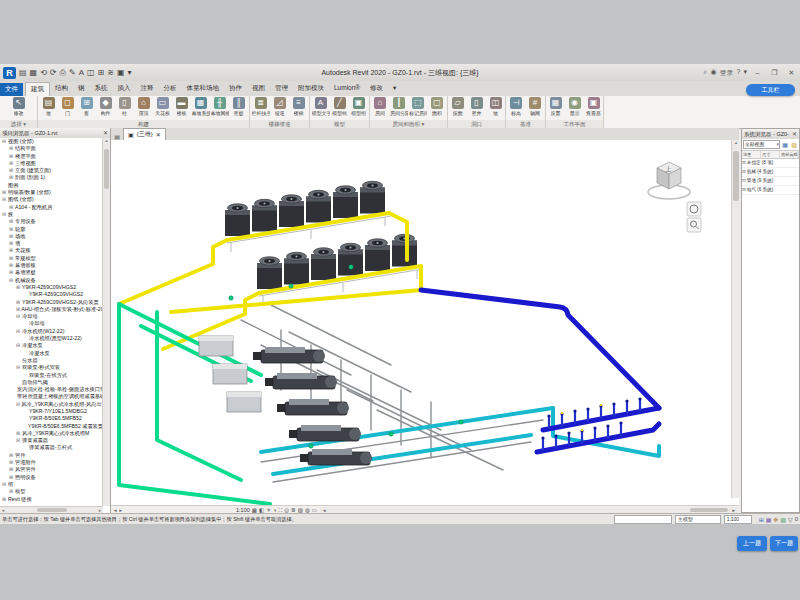 The height and width of the screenshot is (600, 800). Describe the element at coordinates (10, 73) in the screenshot. I see `revit-logo-icon: R` at that location.